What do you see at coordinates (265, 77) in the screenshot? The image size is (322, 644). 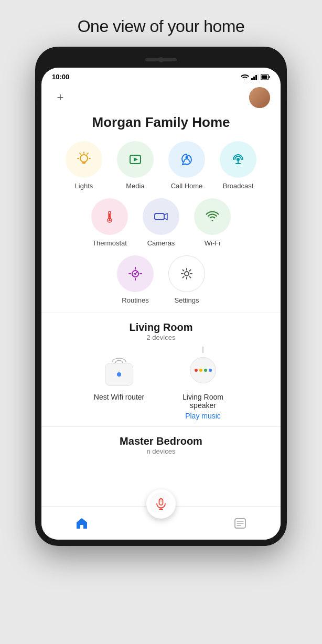 I see `battery-icon` at bounding box center [265, 77].